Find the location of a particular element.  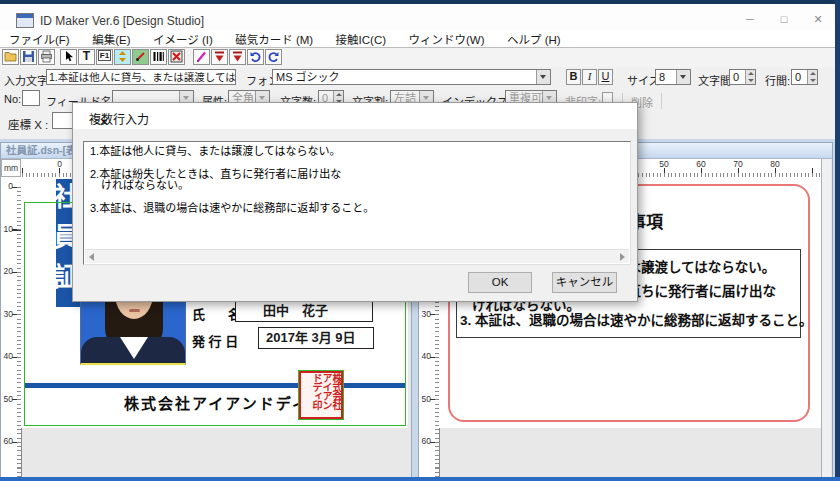

floppy-disk-icon is located at coordinates (28, 56).